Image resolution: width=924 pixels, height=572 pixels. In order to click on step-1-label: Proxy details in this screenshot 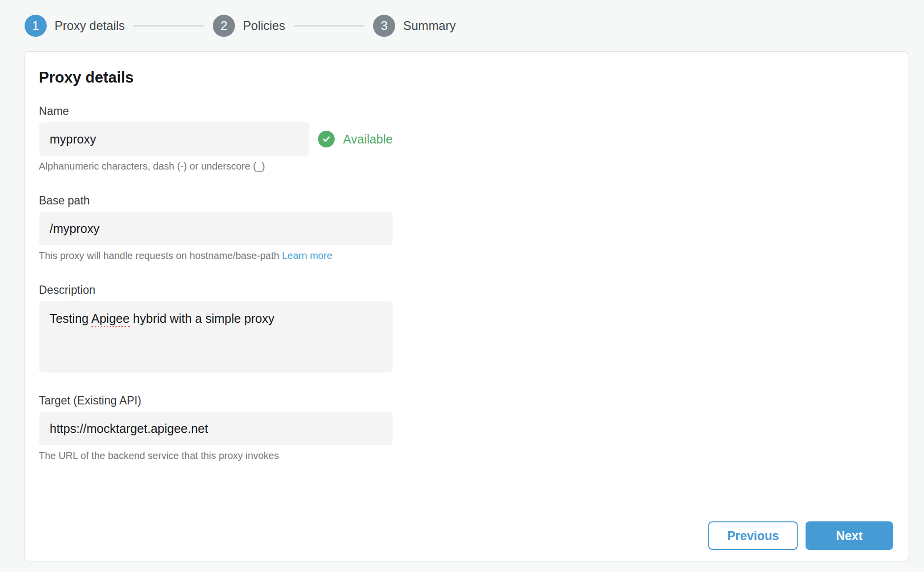, I will do `click(89, 26)`.